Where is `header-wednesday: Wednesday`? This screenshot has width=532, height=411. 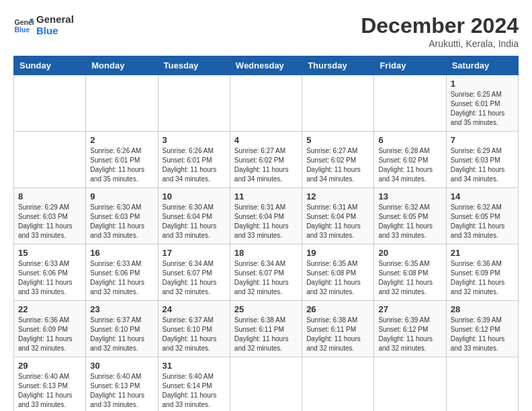
header-wednesday: Wednesday is located at coordinates (266, 66).